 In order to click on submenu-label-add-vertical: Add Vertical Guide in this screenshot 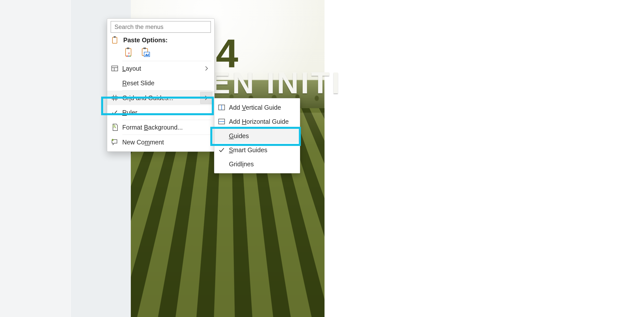, I will do `click(255, 108)`.